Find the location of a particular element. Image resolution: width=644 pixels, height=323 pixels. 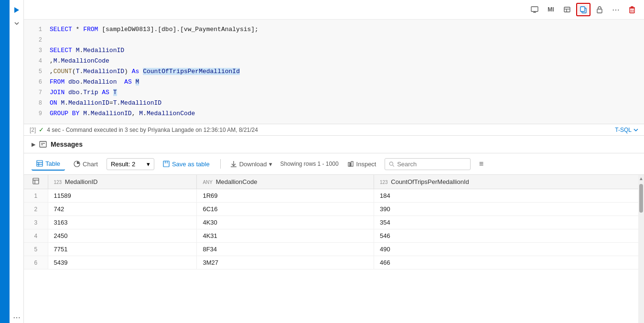

table-row: 6 5439 3M27 466 is located at coordinates (334, 263).